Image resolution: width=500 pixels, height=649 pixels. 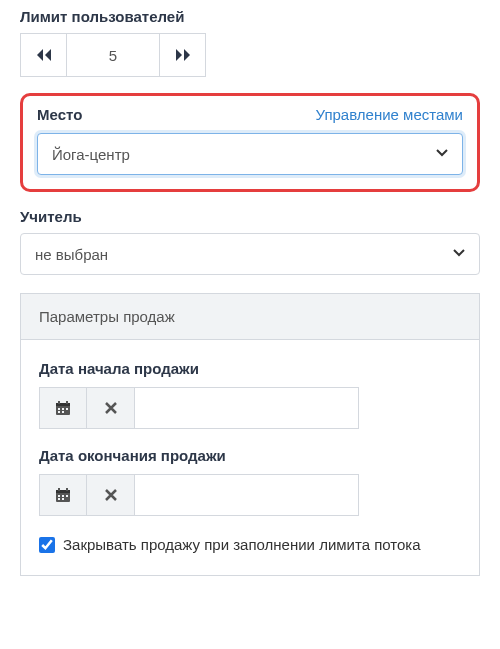 I want to click on teacher-select: не выбран, so click(x=250, y=254).